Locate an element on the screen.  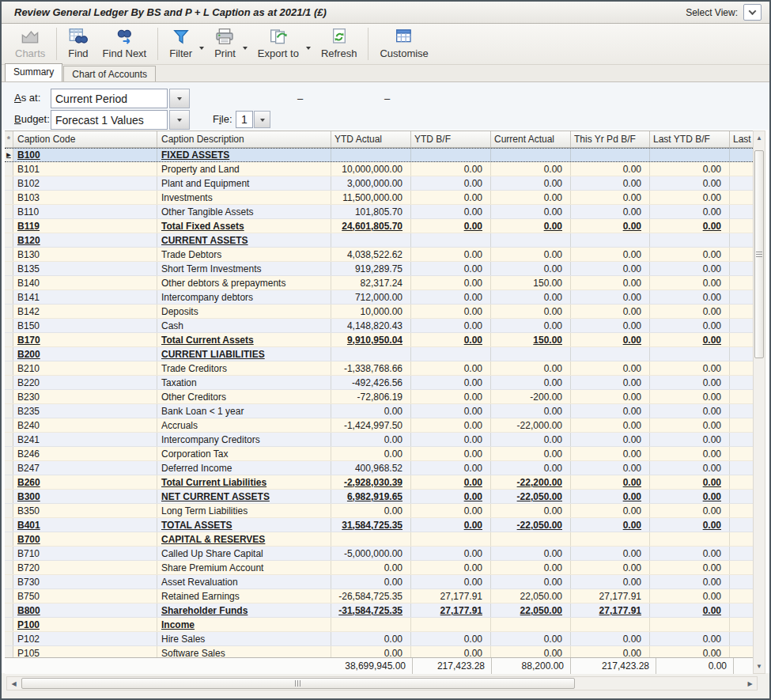
caption-code-cell: B142 is located at coordinates (85, 312).